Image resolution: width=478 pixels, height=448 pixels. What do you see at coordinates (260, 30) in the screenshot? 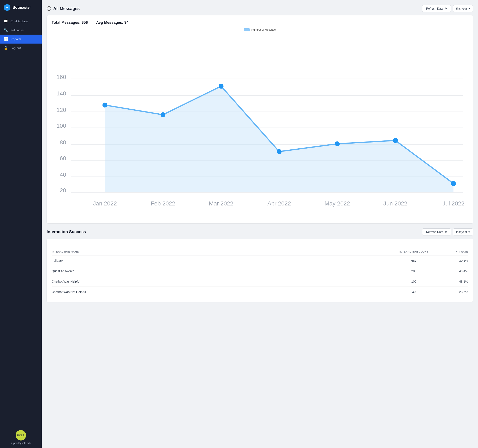
I see `chart-legend: Number of Message` at bounding box center [260, 30].